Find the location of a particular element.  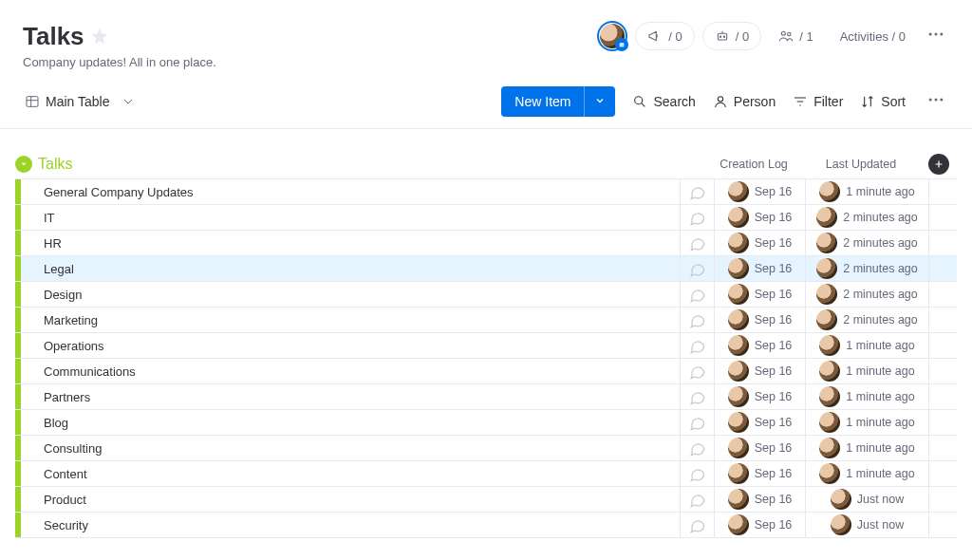

row-item-name: Content is located at coordinates (361, 475).